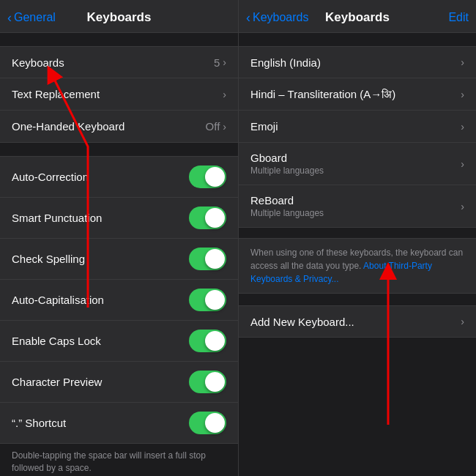 The width and height of the screenshot is (476, 476). I want to click on enable-caps-lock-toggle, so click(208, 341).